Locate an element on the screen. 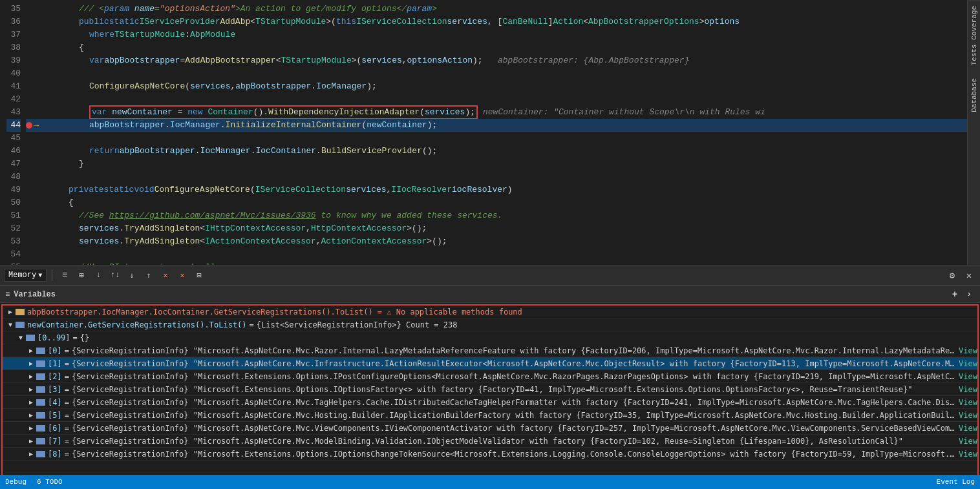 The image size is (980, 489). var-val-7: {ServiceRegistrationInfo} "Microsoft.Asp… is located at coordinates (514, 441).